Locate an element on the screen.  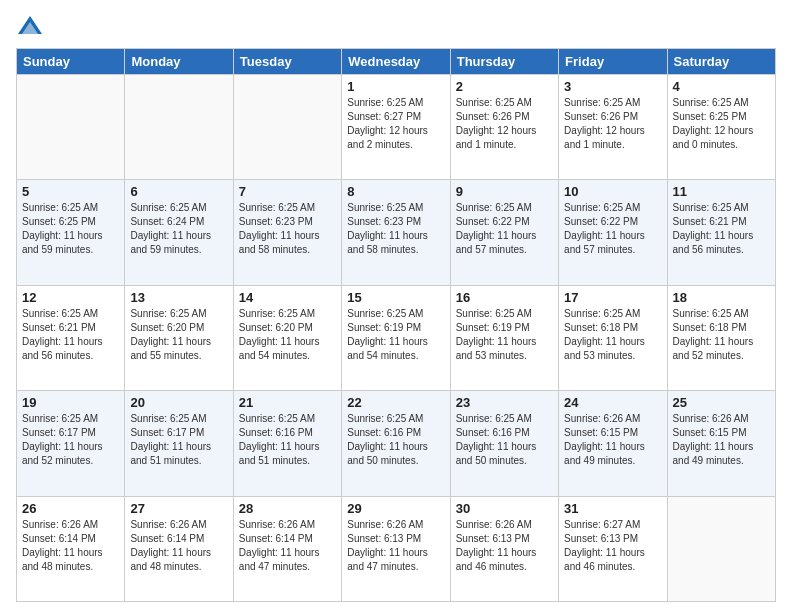
day-cell: 14Sunrise: 6:25 AM Sunset: 6:20 PM Dayli… is located at coordinates (287, 338).